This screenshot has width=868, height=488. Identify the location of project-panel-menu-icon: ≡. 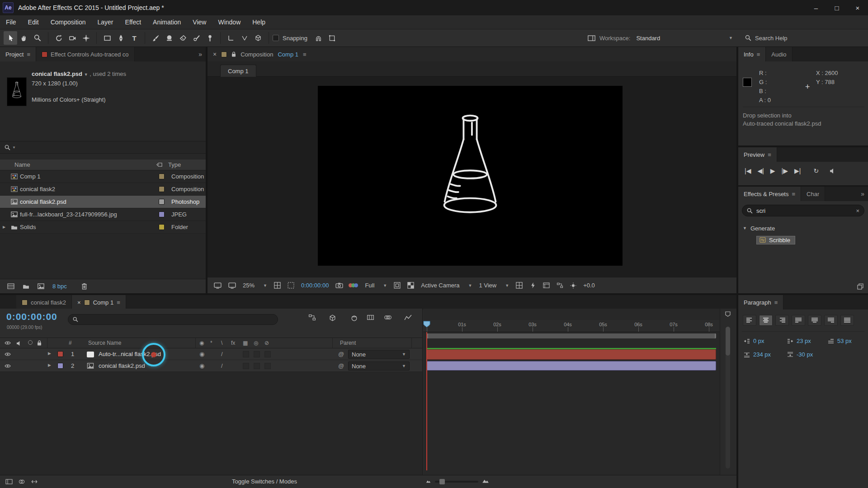
(28, 54).